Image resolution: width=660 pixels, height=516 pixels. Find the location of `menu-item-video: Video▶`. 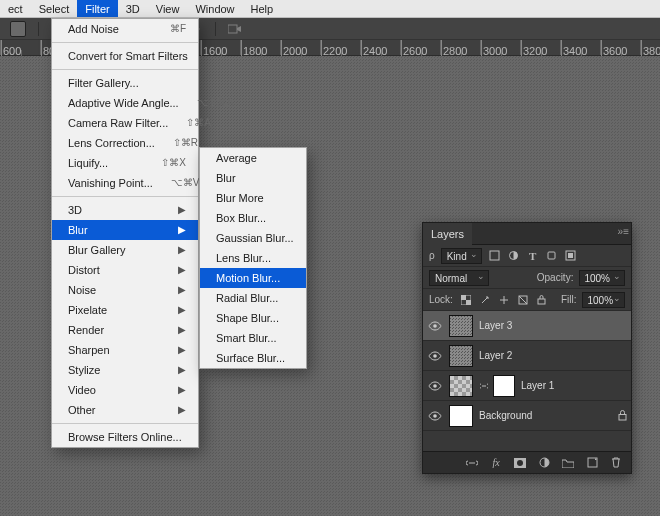

menu-item-video: Video▶ is located at coordinates (125, 390).